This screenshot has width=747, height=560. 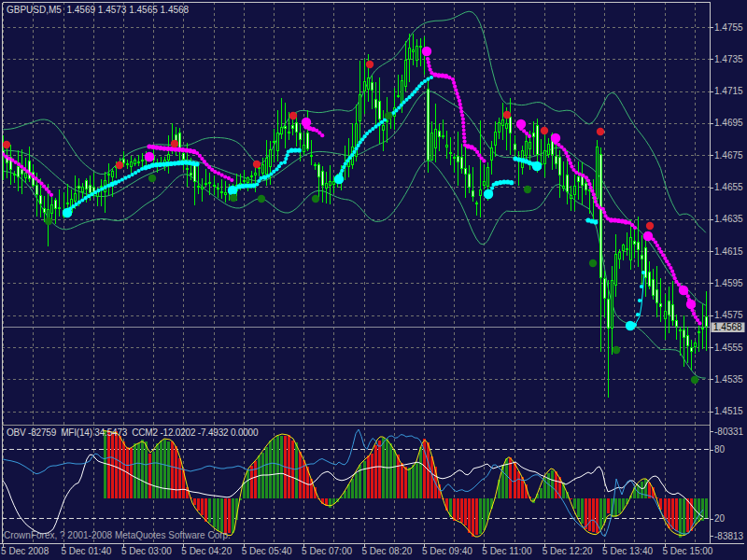 What do you see at coordinates (728, 28) in the screenshot?
I see `svg-text: 1.4755` at bounding box center [728, 28].